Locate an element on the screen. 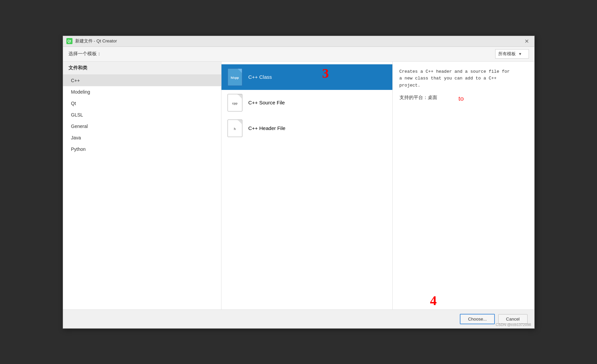  close-button: ✕ is located at coordinates (527, 41).